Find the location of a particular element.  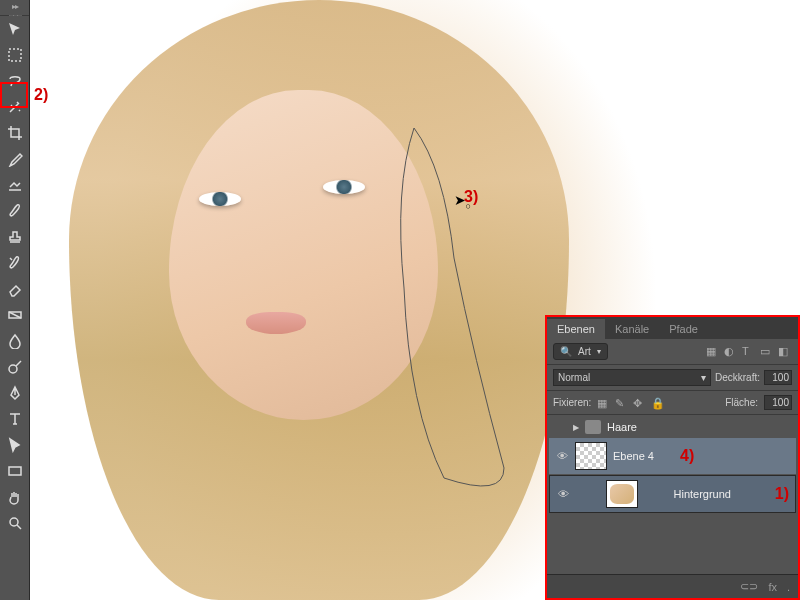

layer-name: Hintergrund is located at coordinates (702, 494).